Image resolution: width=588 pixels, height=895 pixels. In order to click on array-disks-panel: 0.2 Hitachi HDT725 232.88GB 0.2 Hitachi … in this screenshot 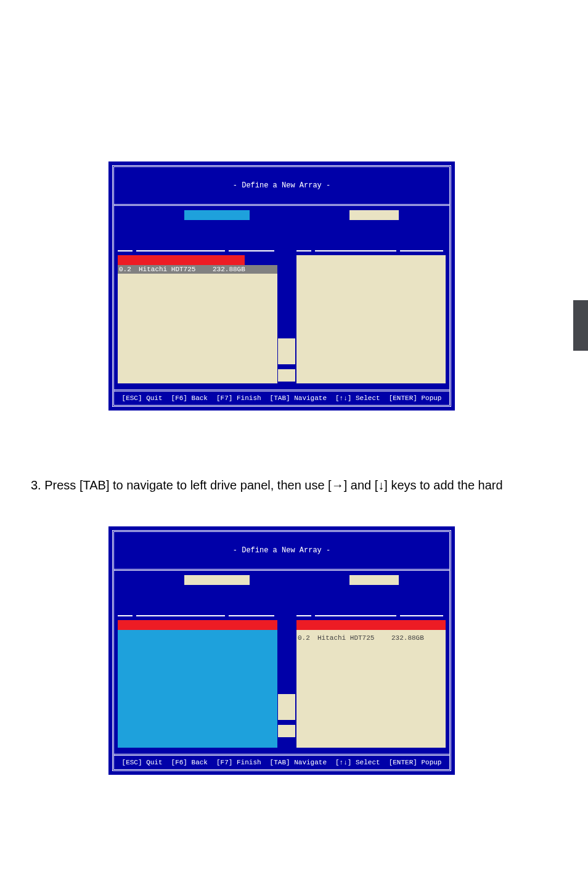, I will do `click(371, 684)`.